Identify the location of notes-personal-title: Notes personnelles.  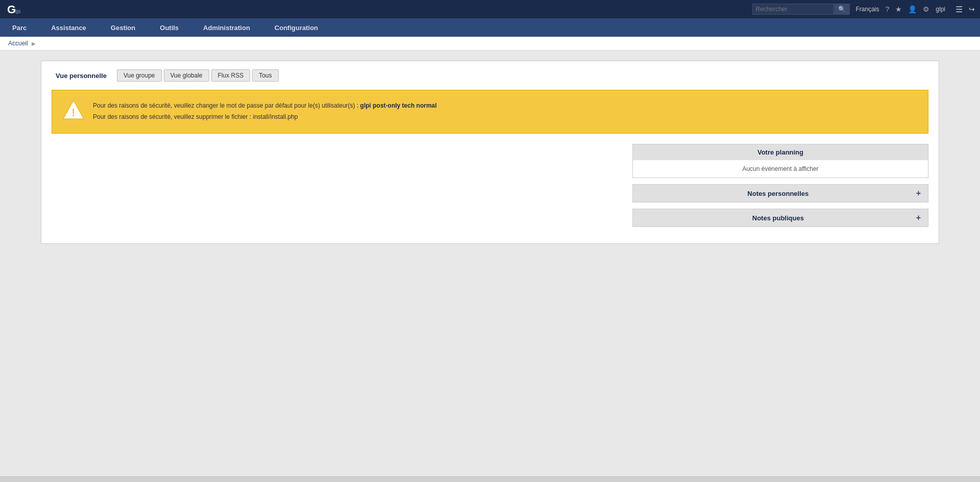
(778, 194).